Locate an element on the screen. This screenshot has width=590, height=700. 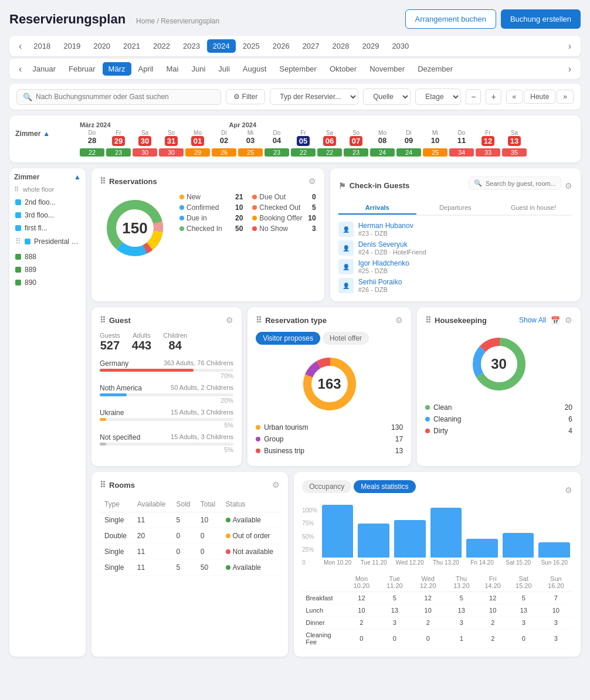
year-item-2022: 2022 is located at coordinates (162, 46).